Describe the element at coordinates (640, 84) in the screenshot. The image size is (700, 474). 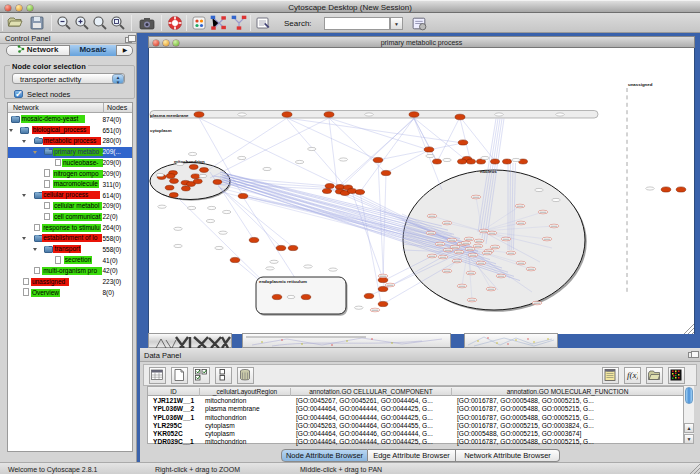
I see `svg-text: unassigned` at that location.